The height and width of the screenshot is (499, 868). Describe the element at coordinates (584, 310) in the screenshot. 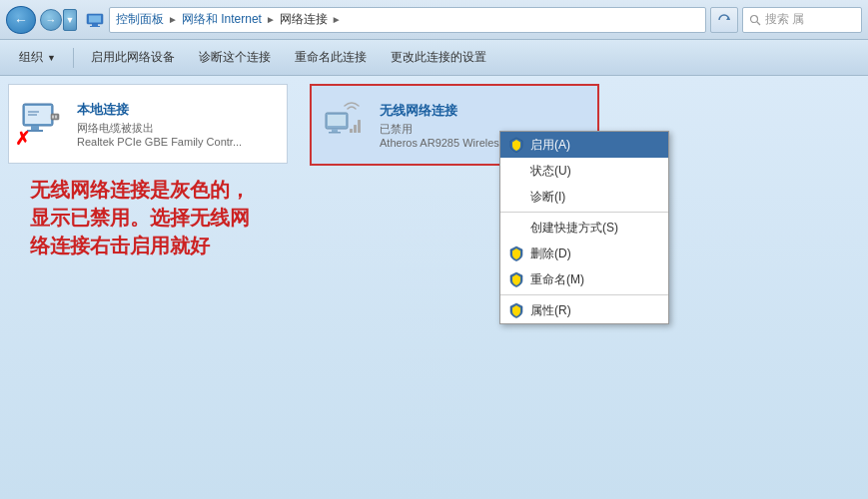

I see `context-menu-properties: 属性(R)` at that location.